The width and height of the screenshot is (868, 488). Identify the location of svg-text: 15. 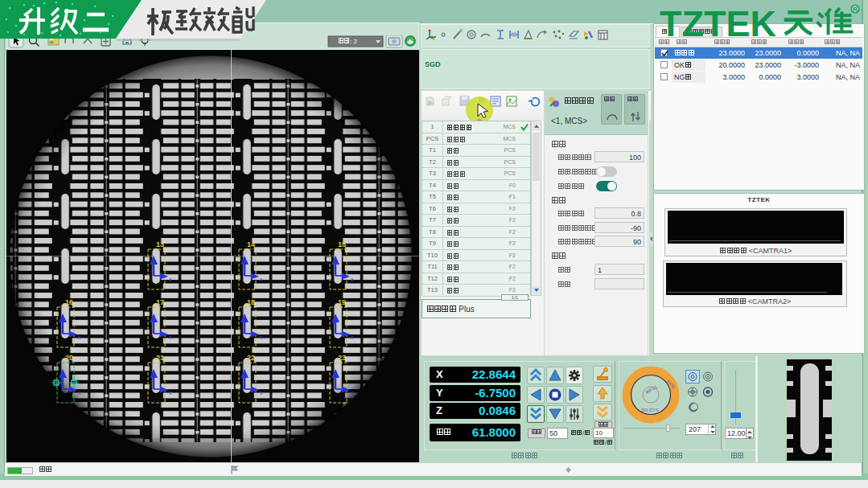
(342, 244).